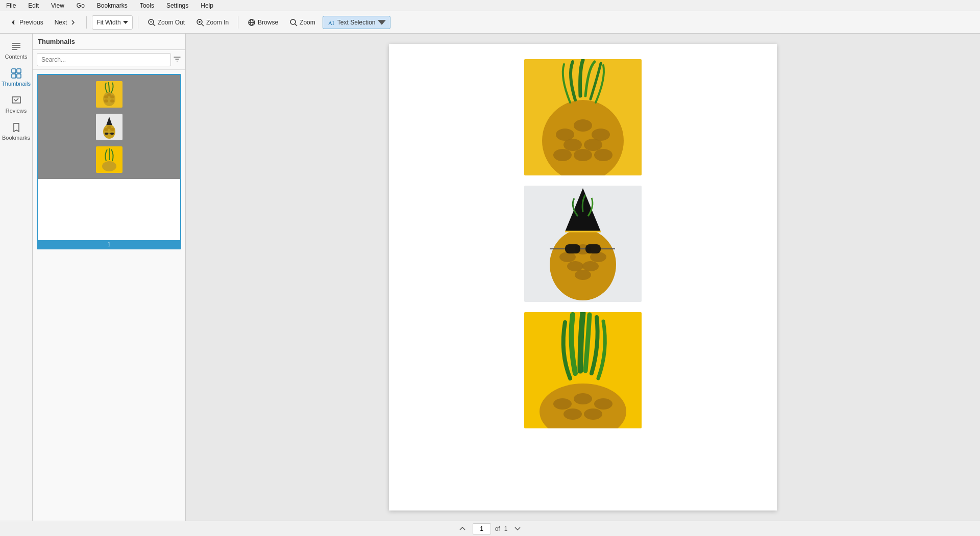 Image resolution: width=980 pixels, height=536 pixels. Describe the element at coordinates (16, 100) in the screenshot. I see `reviews-icon` at that location.